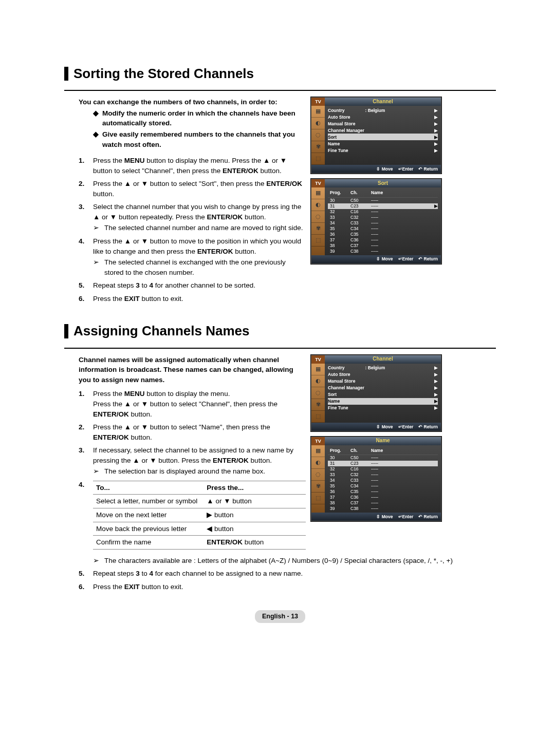 This screenshot has height=756, width=555. Describe the element at coordinates (318, 102) in the screenshot. I see `osd-tv-label: TV` at that location.